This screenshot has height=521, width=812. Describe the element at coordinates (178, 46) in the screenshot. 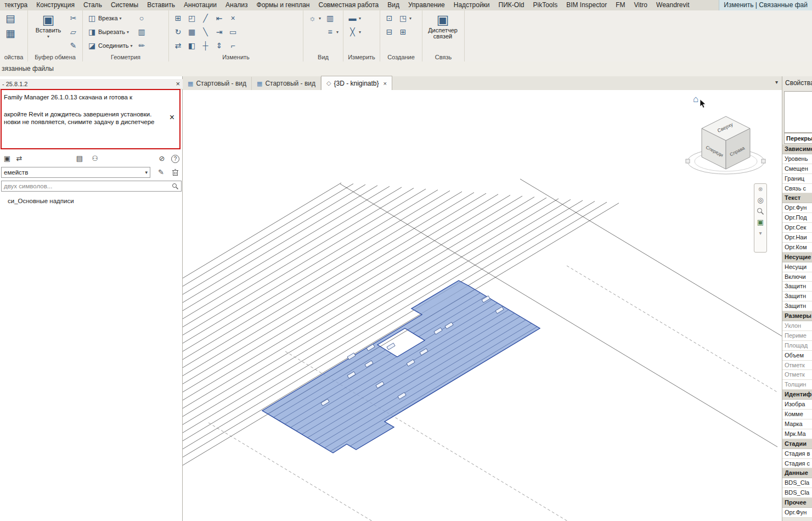

I see `mirror-button: ⇄` at that location.